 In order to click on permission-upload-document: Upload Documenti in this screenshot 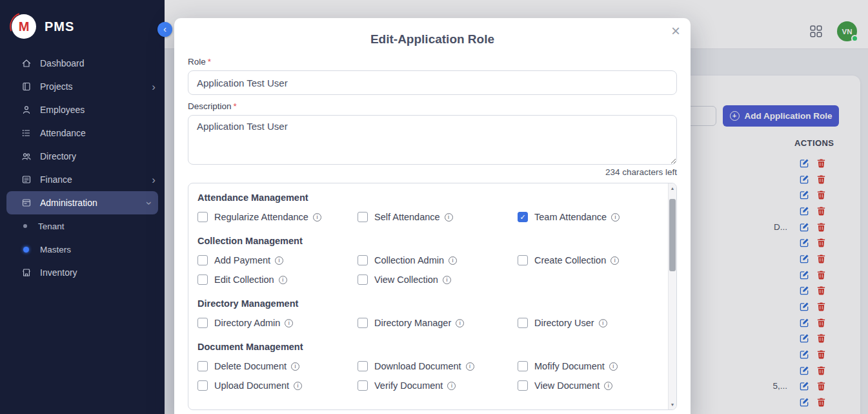, I will do `click(278, 386)`.